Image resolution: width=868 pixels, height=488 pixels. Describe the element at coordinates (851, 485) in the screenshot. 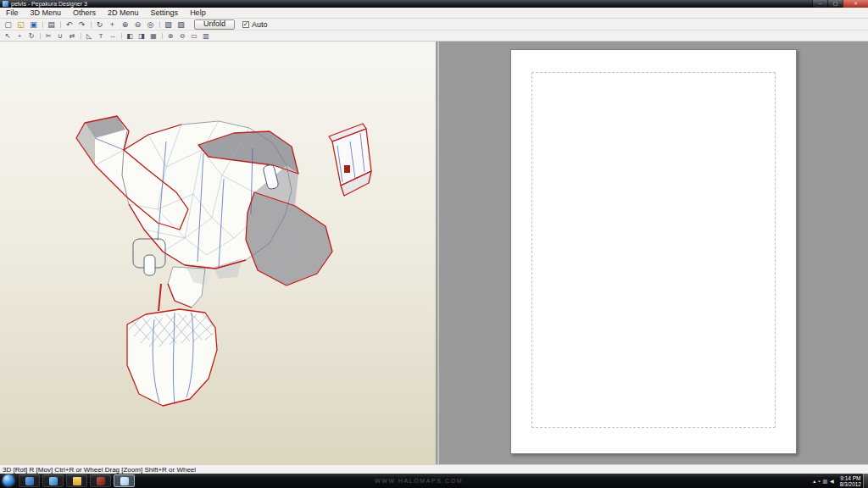

I see `clock-date: 8/3/2012` at that location.